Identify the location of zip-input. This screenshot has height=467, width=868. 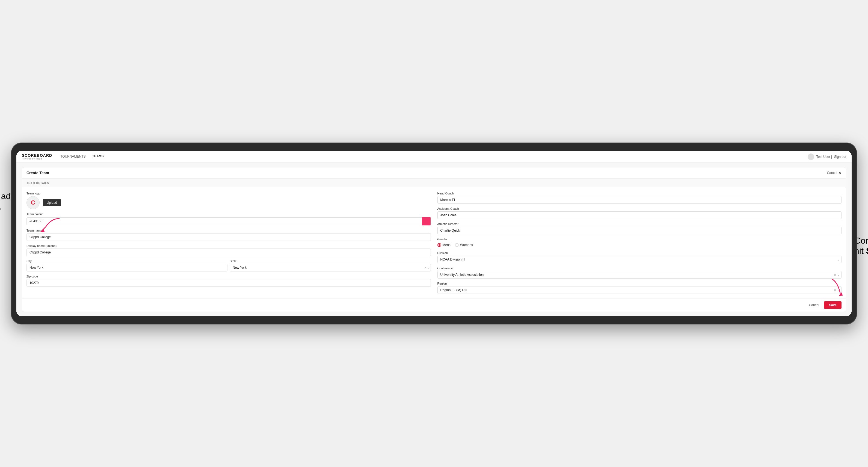
(229, 283).